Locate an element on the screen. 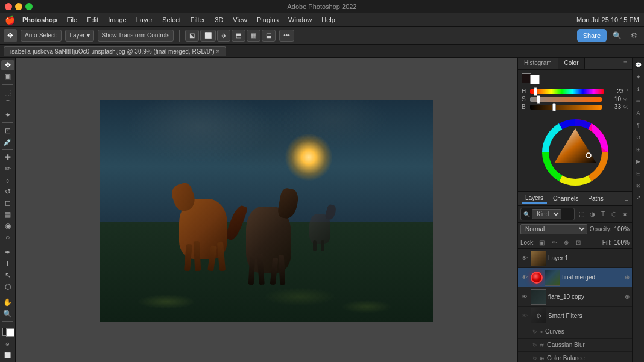  move-tool-options: ✥ is located at coordinates (10, 36).